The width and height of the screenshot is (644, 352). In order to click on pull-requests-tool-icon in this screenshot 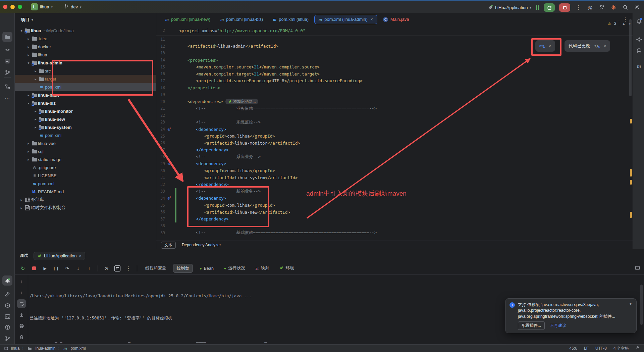, I will do `click(7, 72)`.